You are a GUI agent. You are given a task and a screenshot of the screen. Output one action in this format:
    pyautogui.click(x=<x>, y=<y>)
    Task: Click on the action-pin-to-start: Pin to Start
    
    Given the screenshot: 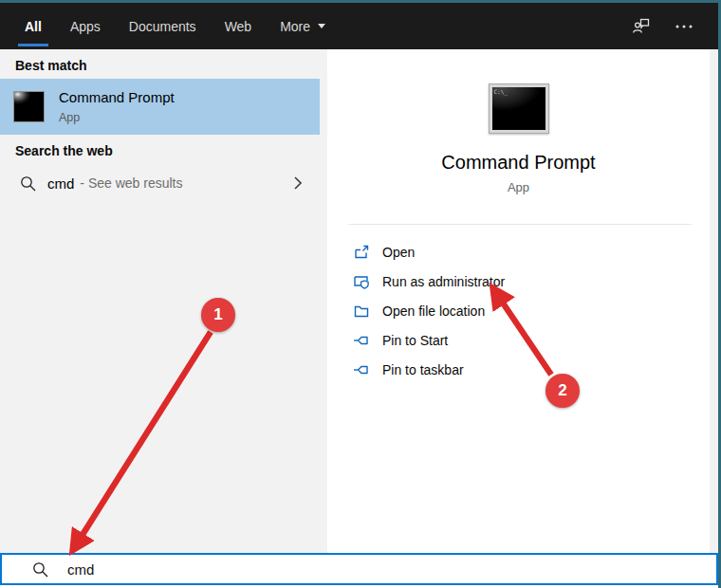 What is the action you would take?
    pyautogui.click(x=518, y=340)
    